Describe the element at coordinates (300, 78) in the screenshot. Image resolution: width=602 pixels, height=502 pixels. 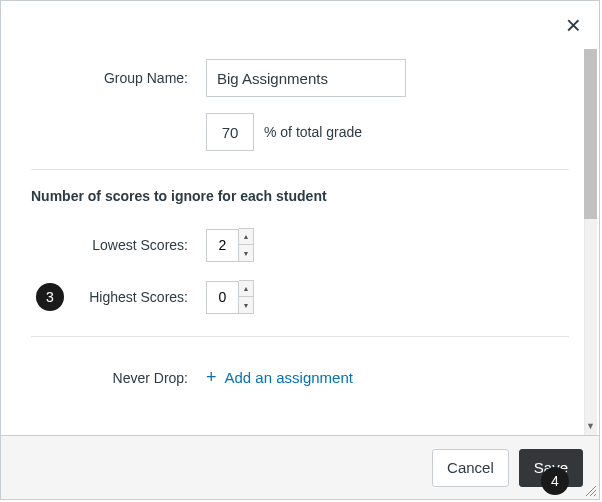
I see `group-name-row: Group Name:` at that location.